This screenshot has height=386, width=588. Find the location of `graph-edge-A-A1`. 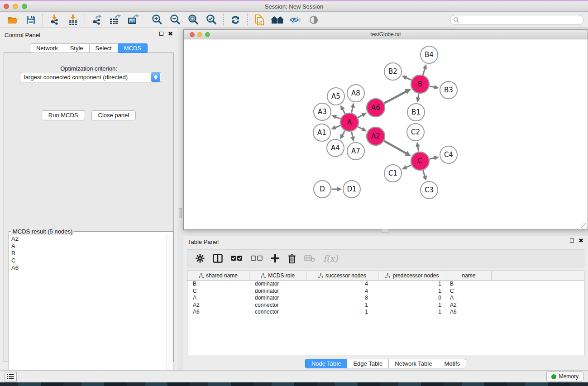

graph-edge-A-A1 is located at coordinates (338, 127).